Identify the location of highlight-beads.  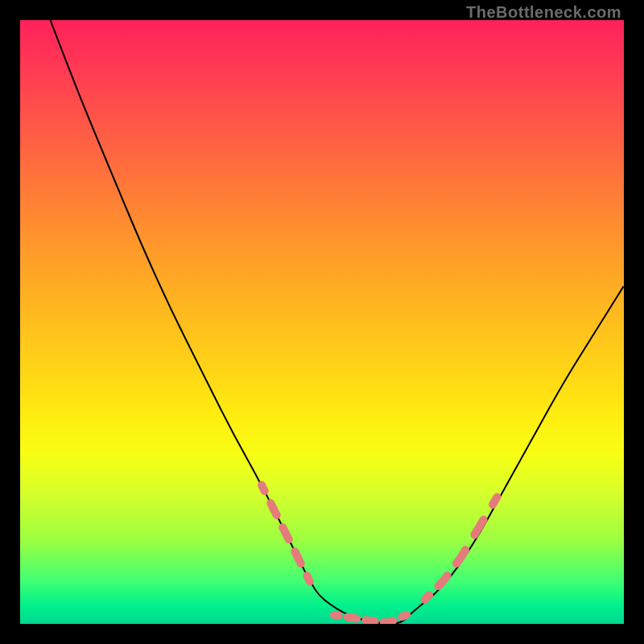
(380, 554).